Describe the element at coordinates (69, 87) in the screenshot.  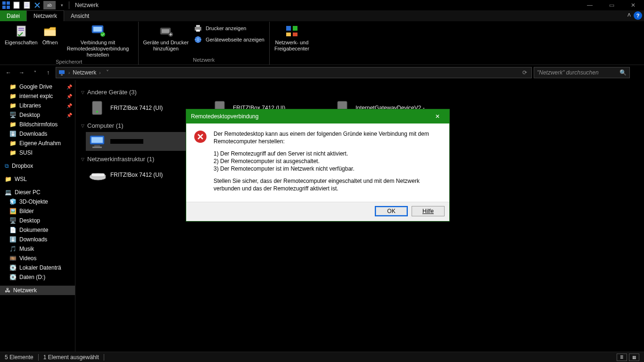
I see `pin-icon: 📌` at that location.